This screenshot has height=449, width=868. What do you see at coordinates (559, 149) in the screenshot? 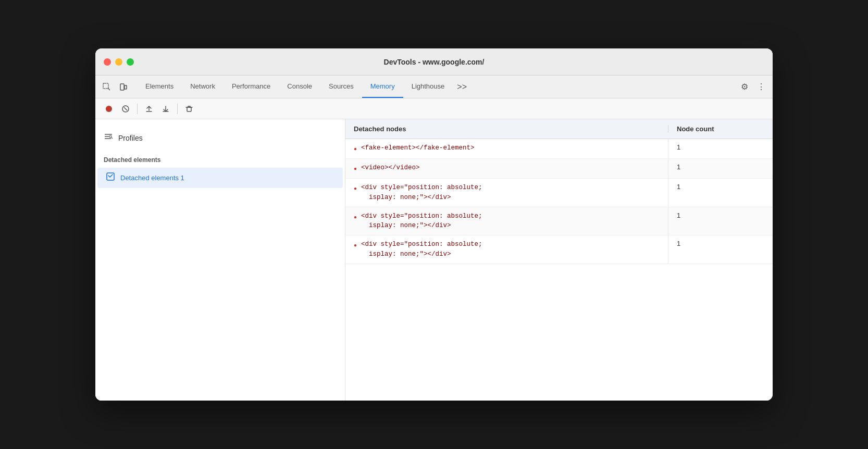
I see `table-row: ● <fake-element></fake-element> 1` at bounding box center [559, 149].